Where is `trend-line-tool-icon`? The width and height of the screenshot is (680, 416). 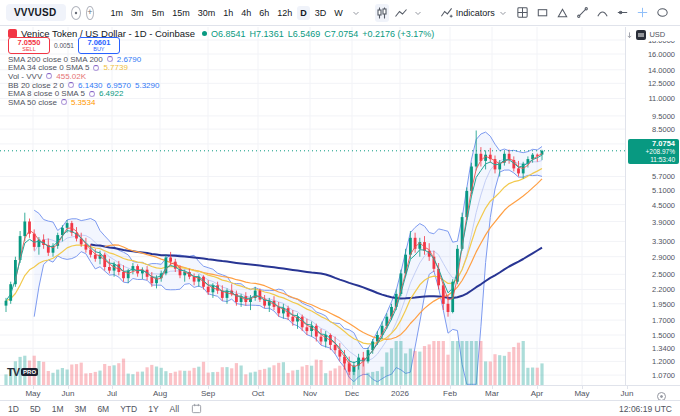 trend-line-tool-icon is located at coordinates (582, 12).